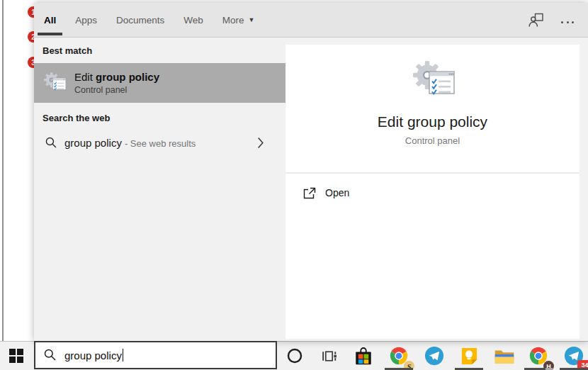  What do you see at coordinates (538, 356) in the screenshot?
I see `chrome-profile2-button: H` at bounding box center [538, 356].